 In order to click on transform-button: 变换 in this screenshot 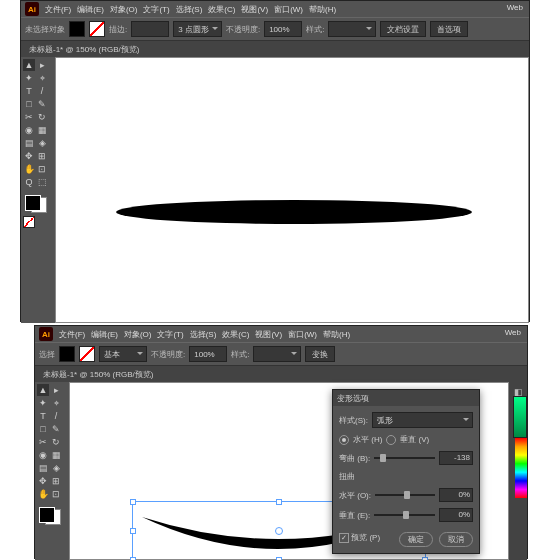, I will do `click(320, 354)`.